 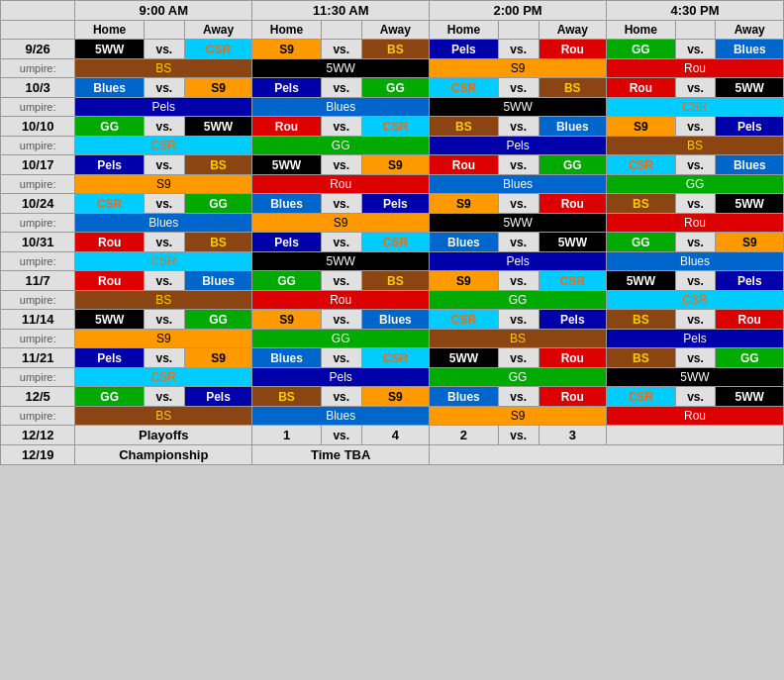 What do you see at coordinates (519, 146) in the screenshot?
I see `umpire-2-2: Pels` at bounding box center [519, 146].